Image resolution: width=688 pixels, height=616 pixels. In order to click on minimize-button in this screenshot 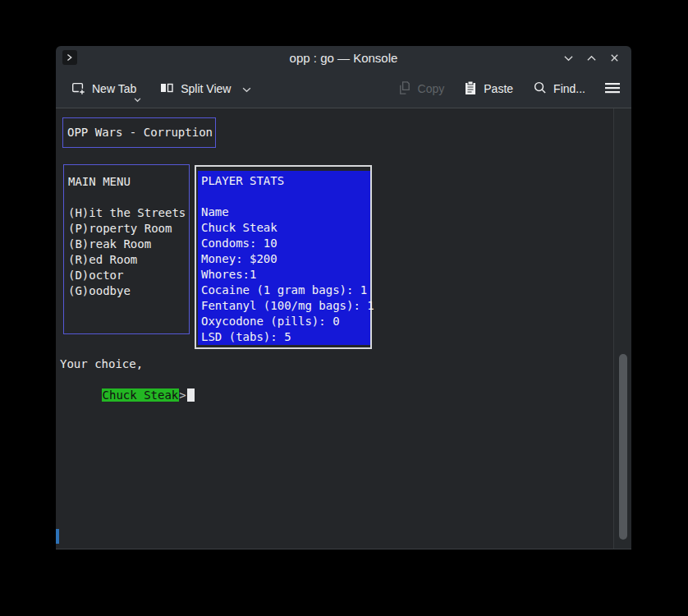, I will do `click(568, 58)`.